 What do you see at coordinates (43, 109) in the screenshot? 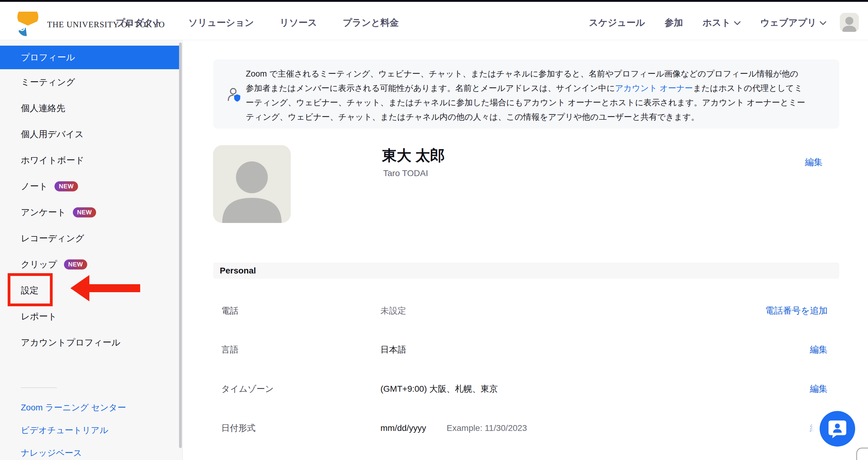
I see `sidebar-item-label: 個人連絡先` at bounding box center [43, 109].